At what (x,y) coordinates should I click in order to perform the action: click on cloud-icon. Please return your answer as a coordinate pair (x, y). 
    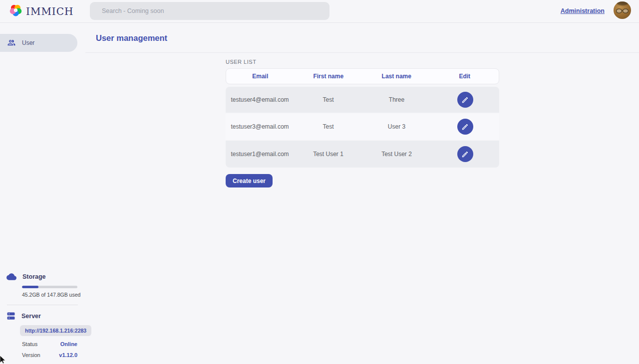
    Looking at the image, I should click on (11, 277).